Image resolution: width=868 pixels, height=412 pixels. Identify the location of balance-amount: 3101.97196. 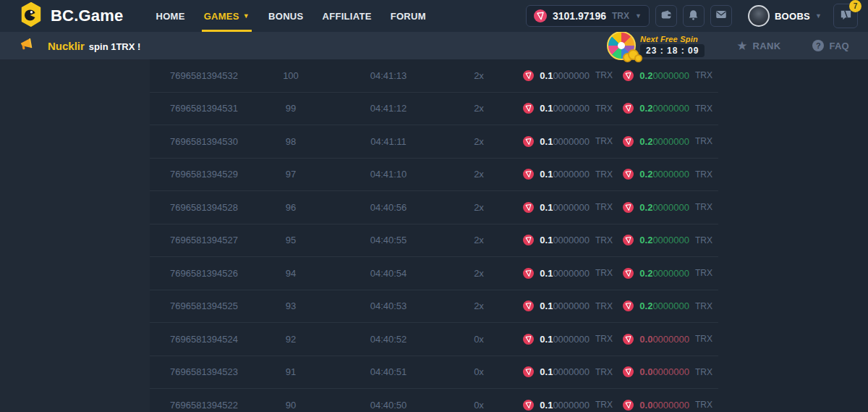
(579, 16).